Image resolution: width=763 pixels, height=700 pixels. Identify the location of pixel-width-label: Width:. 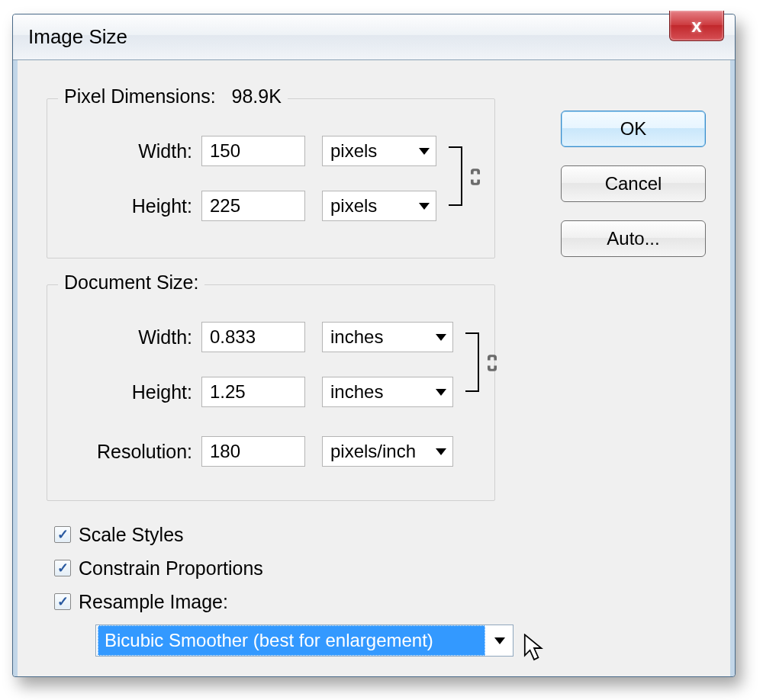
(120, 151).